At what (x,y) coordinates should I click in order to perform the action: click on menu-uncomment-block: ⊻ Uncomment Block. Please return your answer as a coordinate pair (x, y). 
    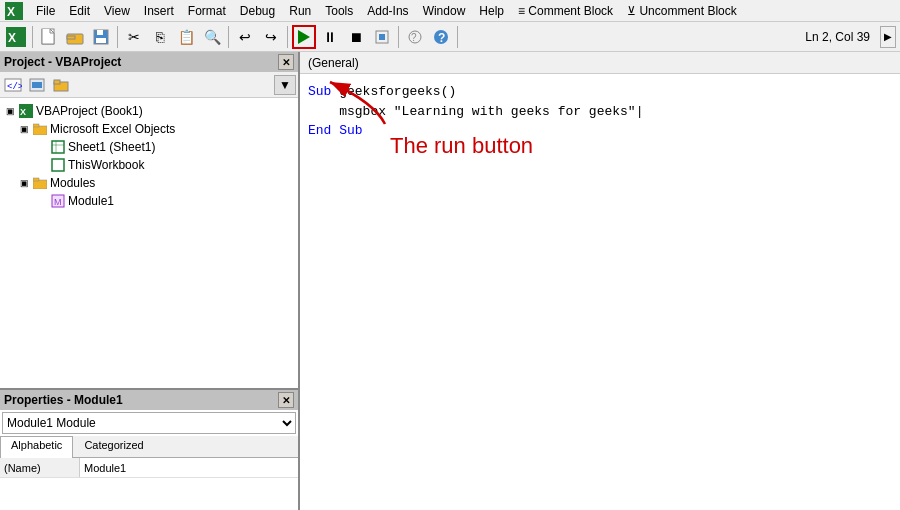
    Looking at the image, I should click on (682, 11).